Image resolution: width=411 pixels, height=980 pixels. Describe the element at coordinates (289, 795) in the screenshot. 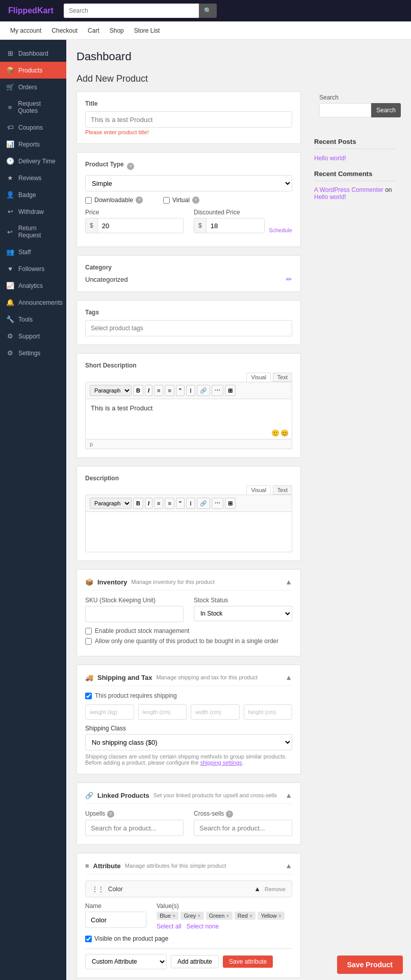

I see `linked-collapse-btn: ▲` at that location.